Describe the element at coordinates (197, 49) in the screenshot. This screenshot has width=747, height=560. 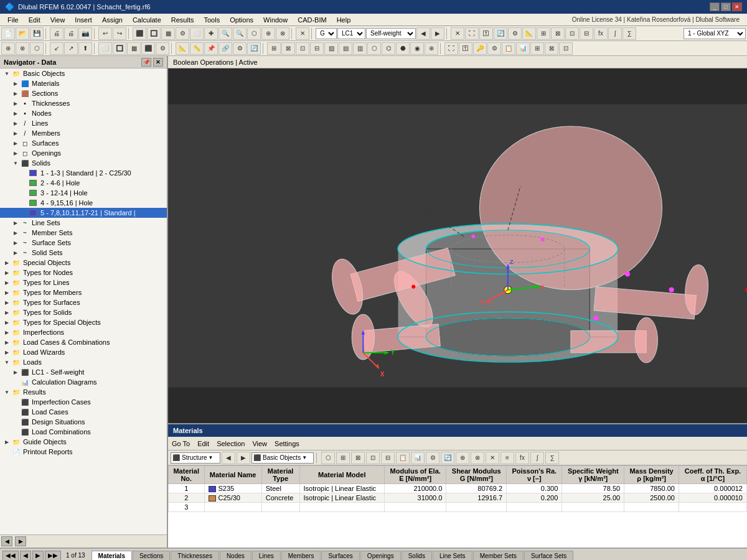
I see `t2-13: 📏` at that location.